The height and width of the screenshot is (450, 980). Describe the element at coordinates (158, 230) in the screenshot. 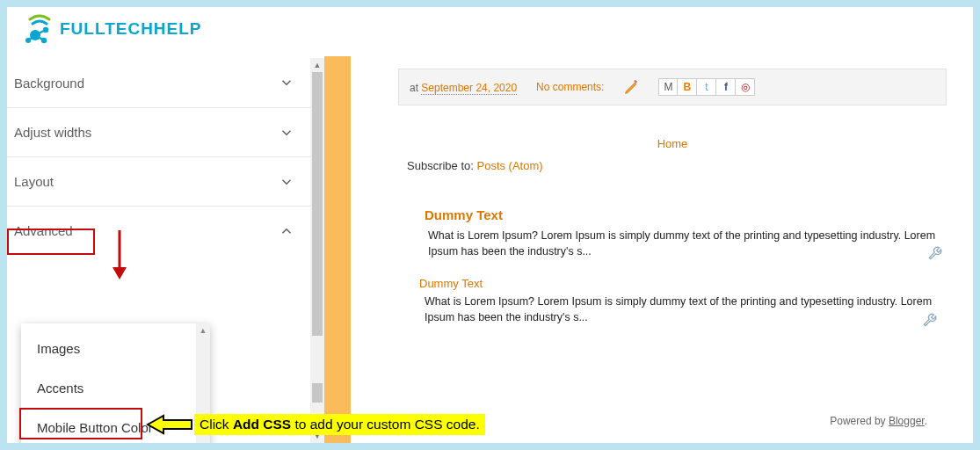

I see `sidebar-item-advanced: Advanced` at that location.